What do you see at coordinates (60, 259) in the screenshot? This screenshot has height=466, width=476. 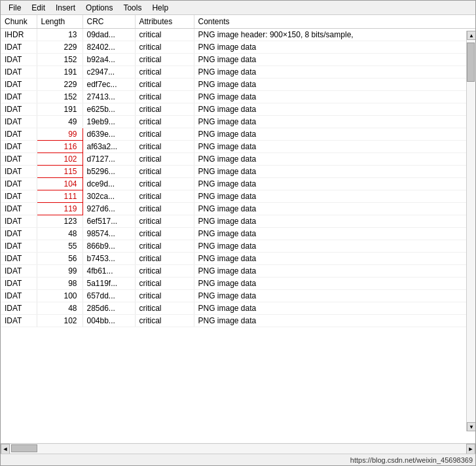 I see `cell-length: 56` at bounding box center [60, 259].